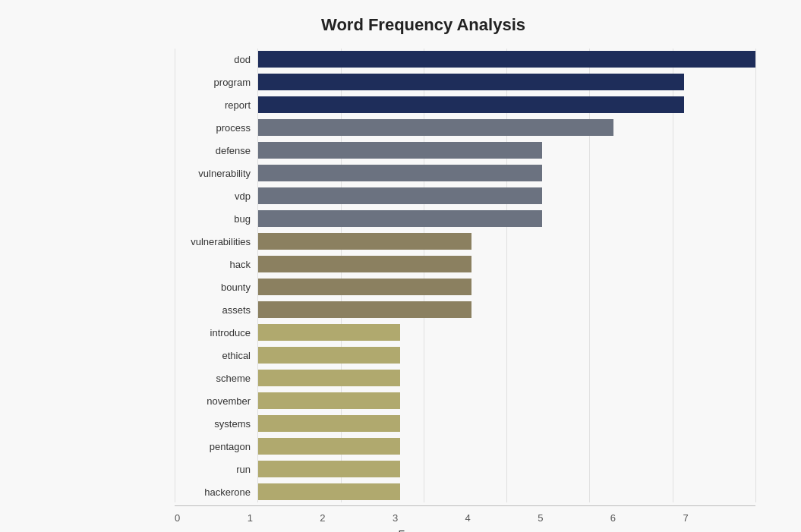 This screenshot has width=801, height=532. Describe the element at coordinates (465, 378) in the screenshot. I see `bar-row: scheme` at that location.